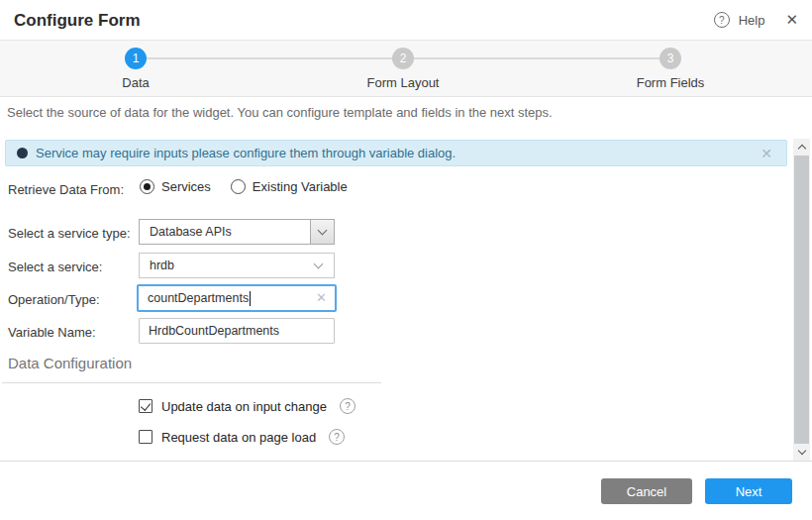 This screenshot has width=812, height=520. I want to click on step-3-circle: 3, so click(670, 58).